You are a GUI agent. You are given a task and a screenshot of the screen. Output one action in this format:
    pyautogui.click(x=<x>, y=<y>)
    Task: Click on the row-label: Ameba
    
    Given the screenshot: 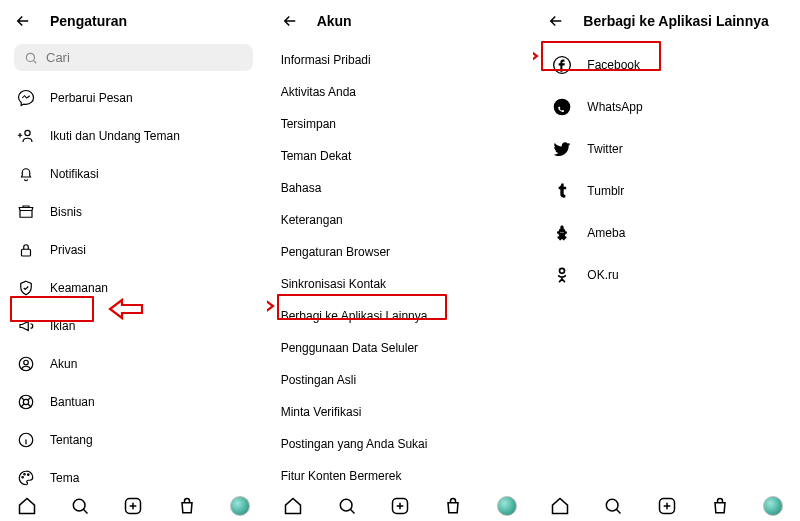 What is the action you would take?
    pyautogui.click(x=606, y=233)
    